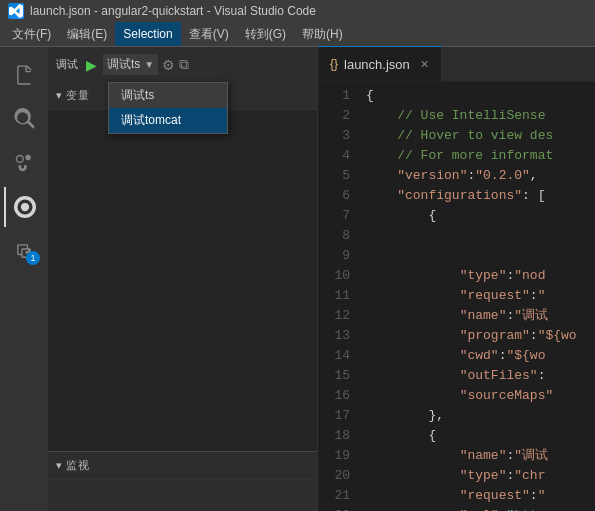  Describe the element at coordinates (476, 276) in the screenshot. I see `code-line-10: "type": "nod` at that location.